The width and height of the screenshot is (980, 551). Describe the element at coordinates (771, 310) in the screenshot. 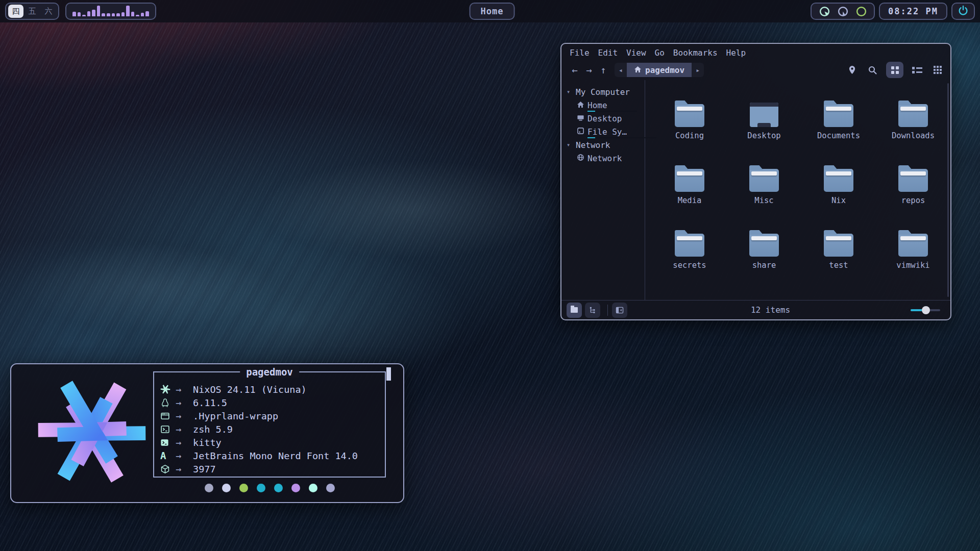

I see `item-count: 12 items` at that location.